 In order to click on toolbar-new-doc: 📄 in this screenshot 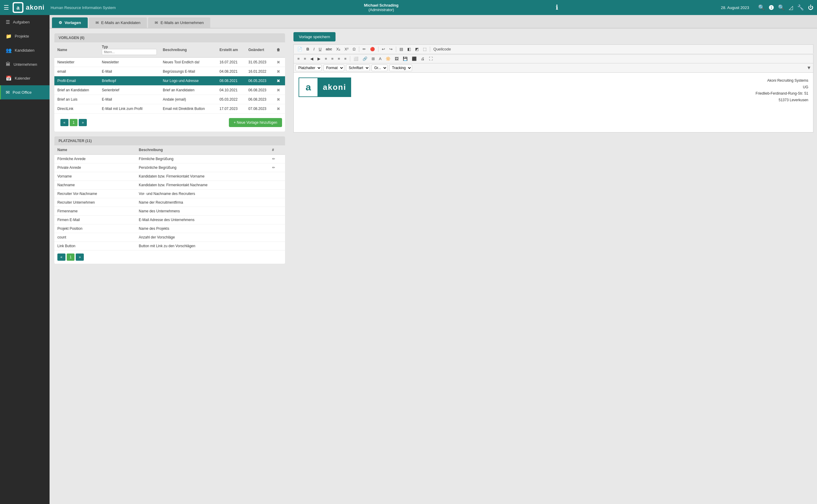, I will do `click(300, 49)`.